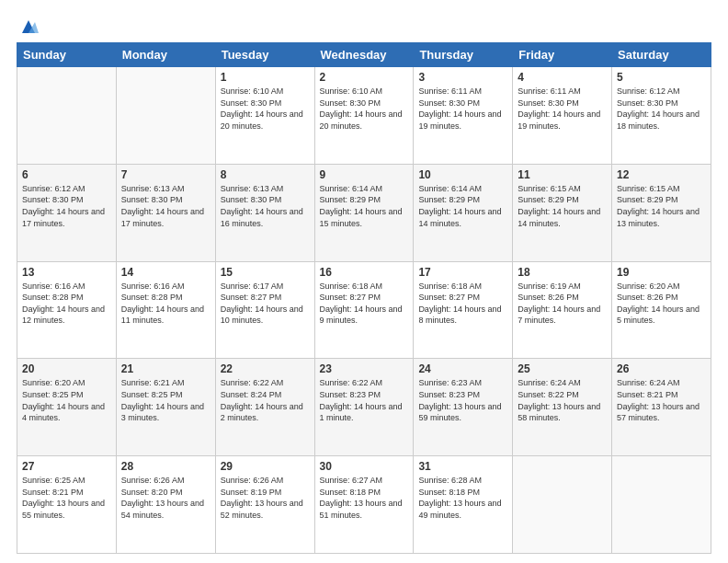 This screenshot has width=728, height=563. Describe the element at coordinates (67, 55) in the screenshot. I see `day-header-sunday: Sunday` at that location.